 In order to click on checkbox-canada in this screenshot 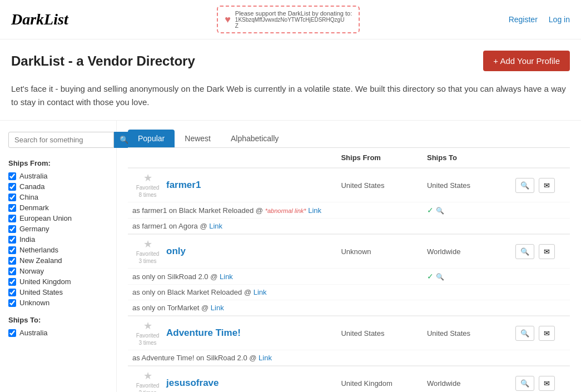, I will do `click(12, 187)`.